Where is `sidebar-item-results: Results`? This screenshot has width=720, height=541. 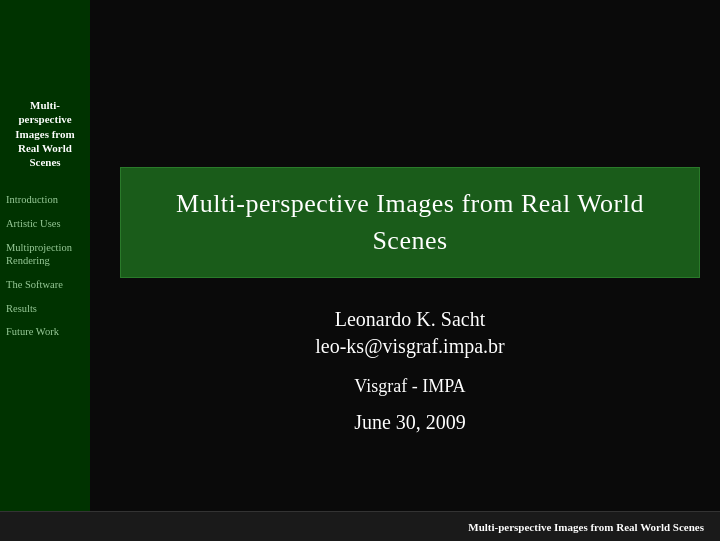 sidebar-item-results: Results is located at coordinates (45, 309).